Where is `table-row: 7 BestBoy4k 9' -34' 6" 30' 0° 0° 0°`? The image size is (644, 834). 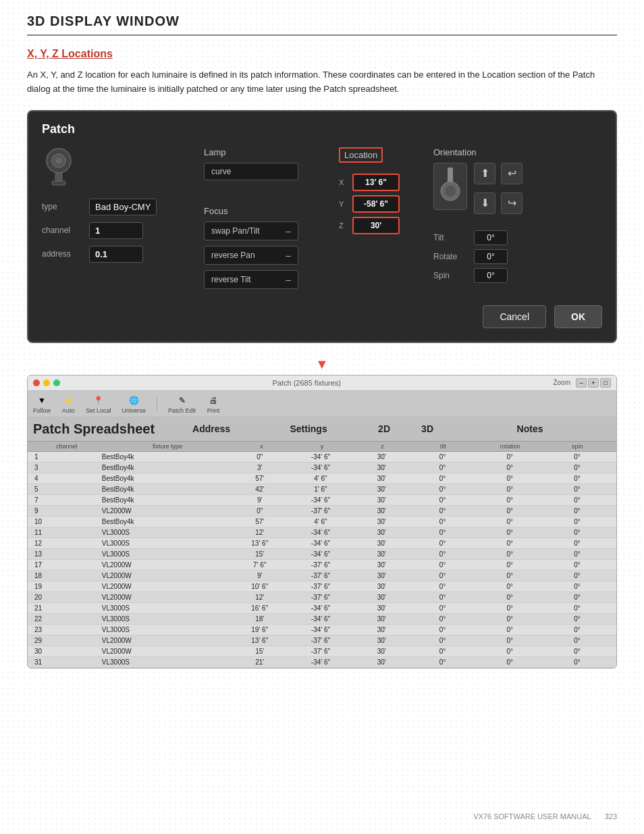
table-row: 7 BestBoy4k 9' -34' 6" 30' 0° 0° 0° is located at coordinates (322, 500).